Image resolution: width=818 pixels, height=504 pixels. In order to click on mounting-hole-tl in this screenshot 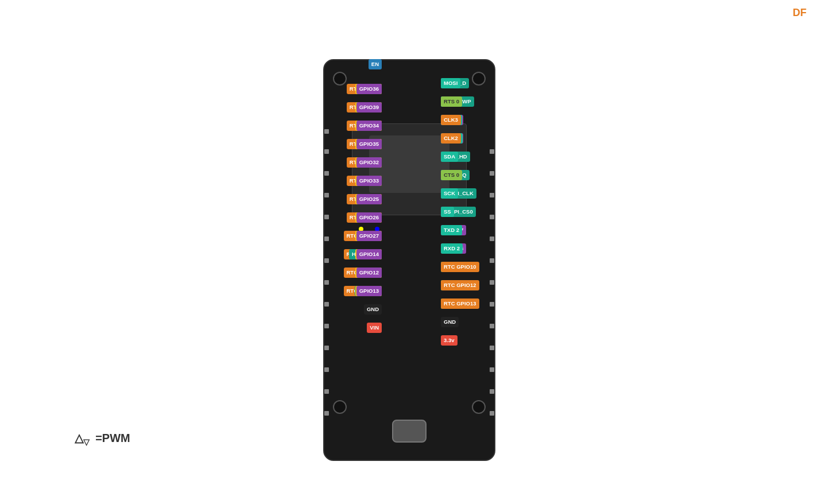, I will do `click(340, 79)`.